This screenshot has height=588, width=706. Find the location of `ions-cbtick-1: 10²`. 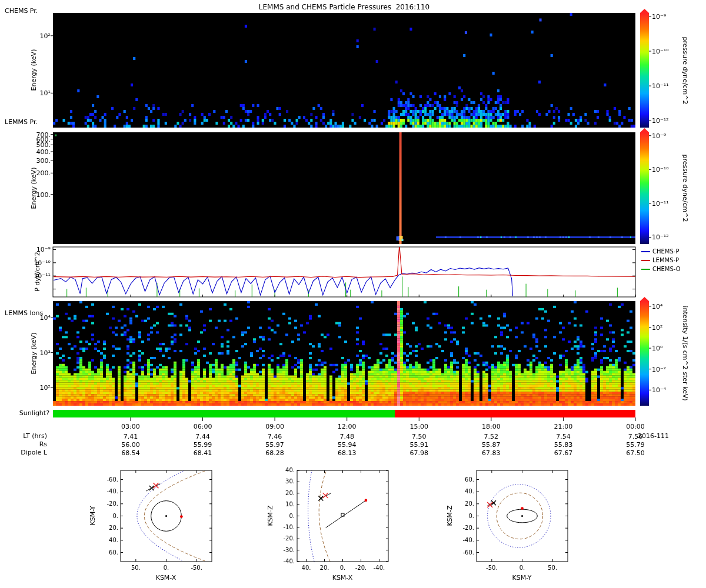

ions-cbtick-1: 10² is located at coordinates (667, 328).